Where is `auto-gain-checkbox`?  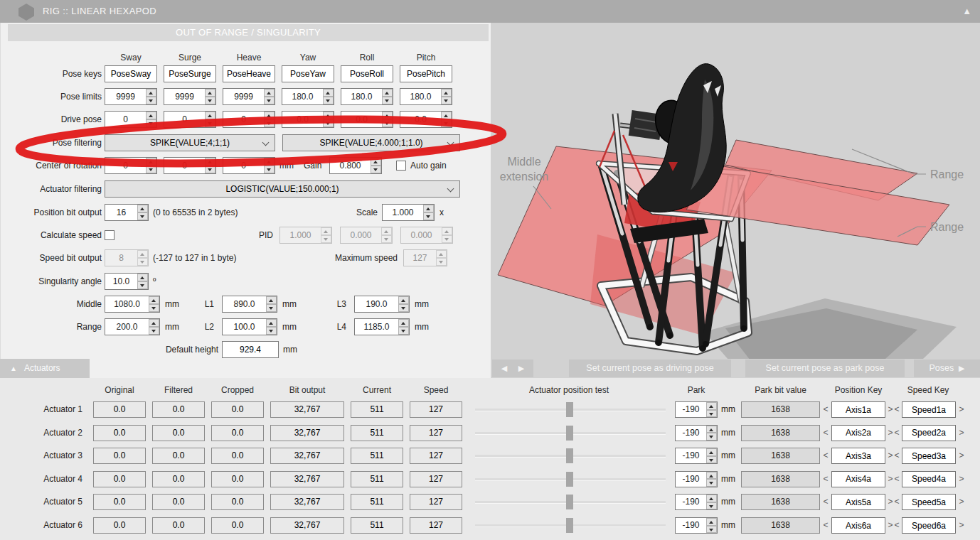 auto-gain-checkbox is located at coordinates (401, 166).